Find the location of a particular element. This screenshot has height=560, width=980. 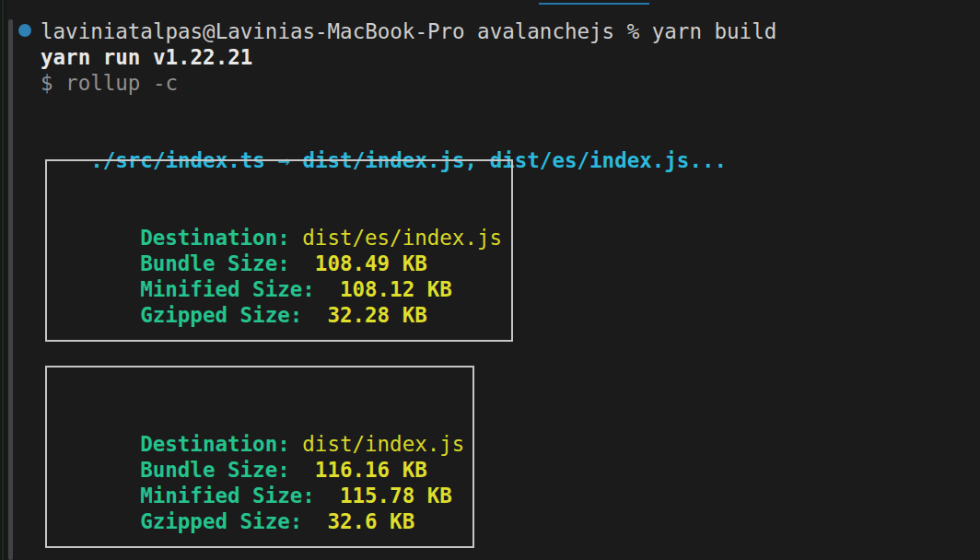

box1-minified-size-row: Minified Size: 108.12 KB is located at coordinates (271, 263).